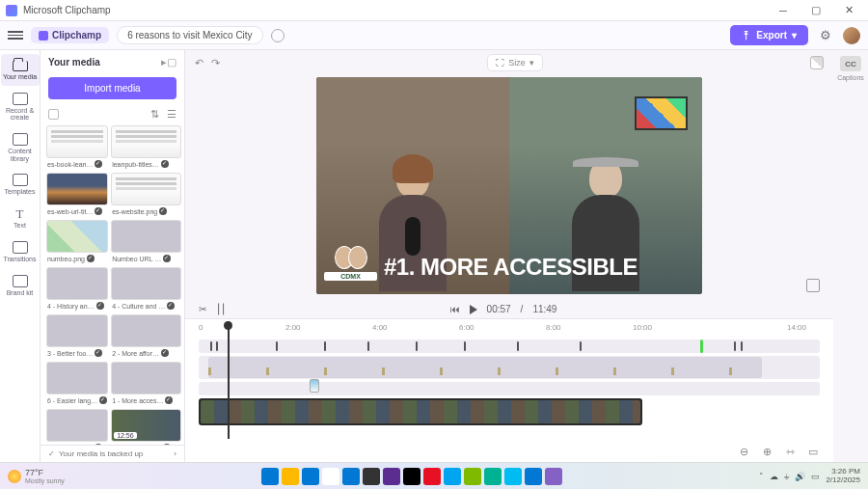 Image resolution: width=868 pixels, height=489 pixels. I want to click on upload-icon: ⭱, so click(746, 35).